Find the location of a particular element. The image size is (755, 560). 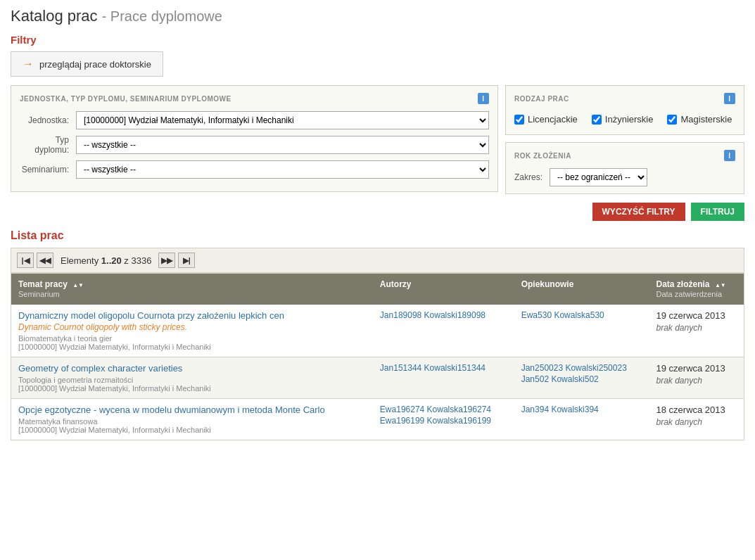

work-title-link: Opcje egzotyczne - wycena w modelu dwumi… is located at coordinates (172, 409).